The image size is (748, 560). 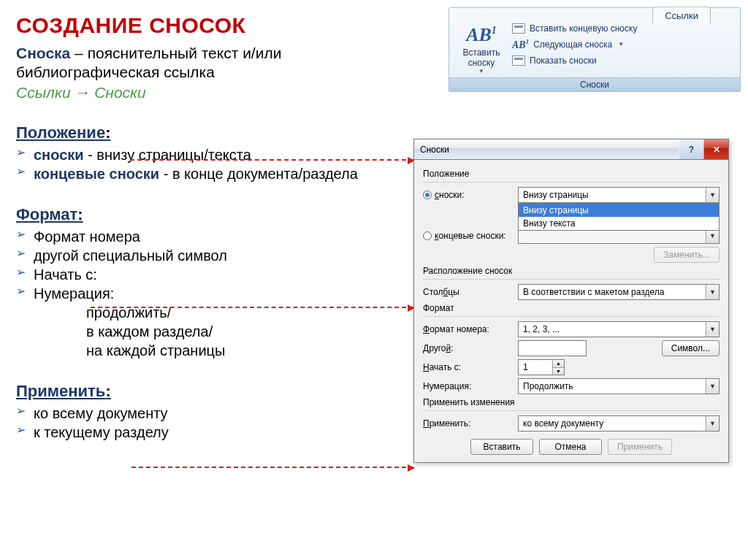 I want to click on insert-footnote-button: AB1 Вставить сноску ▼, so click(x=481, y=50).